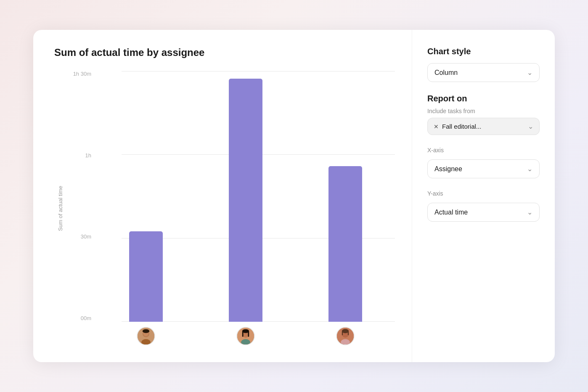 This screenshot has width=588, height=392. Describe the element at coordinates (61, 208) in the screenshot. I see `y-axis-label: Sum of actual time` at that location.